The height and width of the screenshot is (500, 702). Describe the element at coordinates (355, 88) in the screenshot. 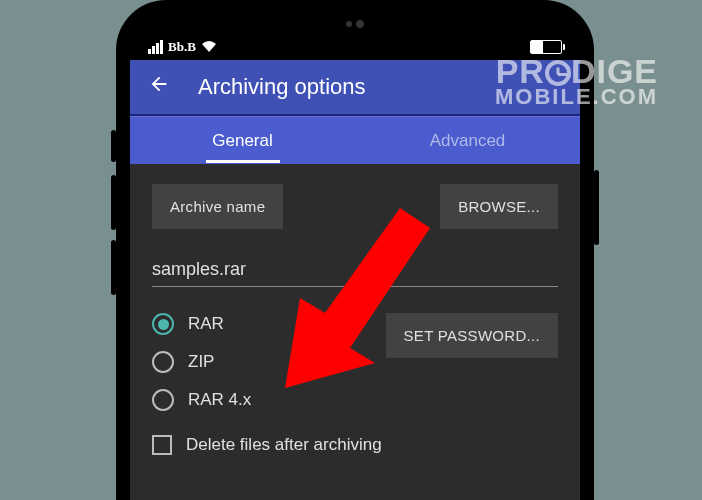

I see `app-header: Archiving options` at that location.